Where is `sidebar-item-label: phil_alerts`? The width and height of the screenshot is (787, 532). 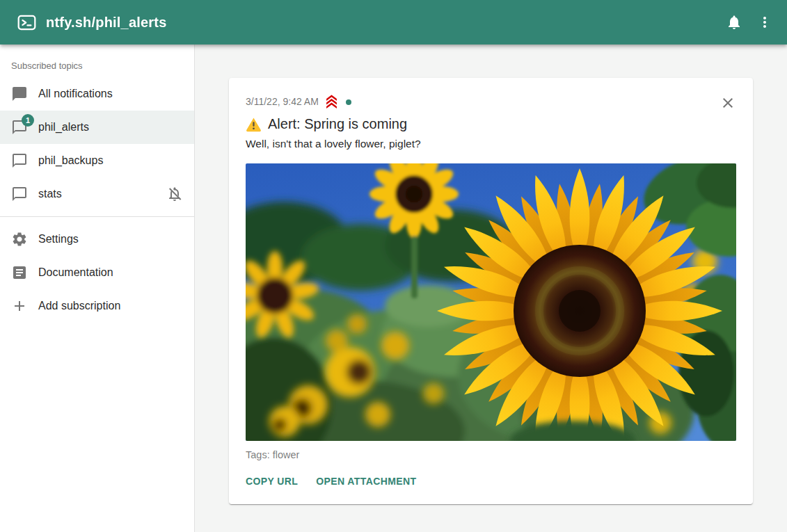 sidebar-item-label: phil_alerts is located at coordinates (64, 127).